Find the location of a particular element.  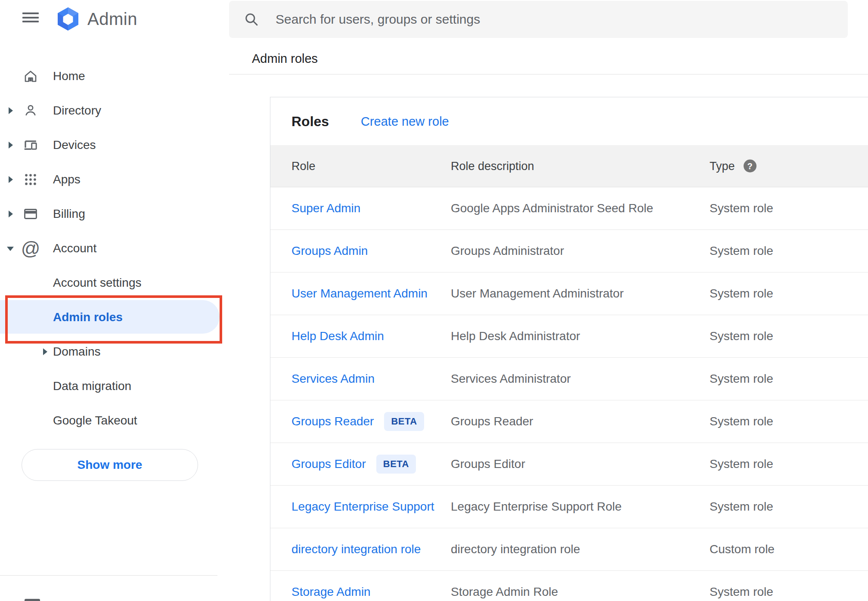

role-link: Super Admin is located at coordinates (326, 208).